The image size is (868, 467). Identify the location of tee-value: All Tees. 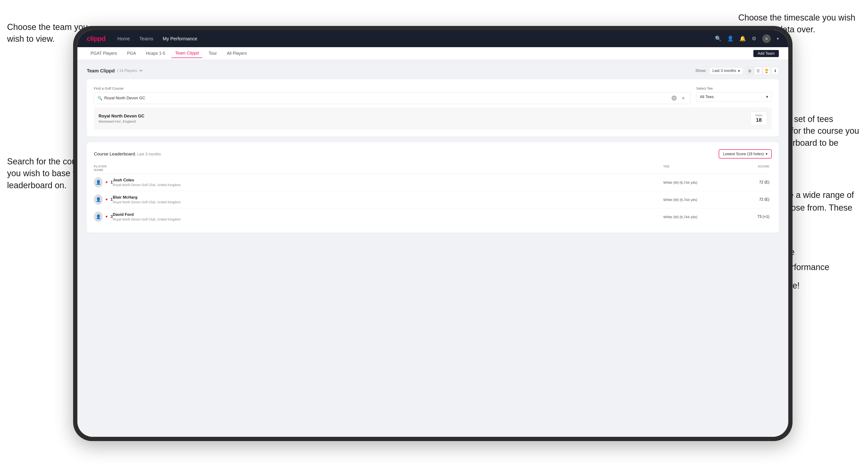
(707, 97).